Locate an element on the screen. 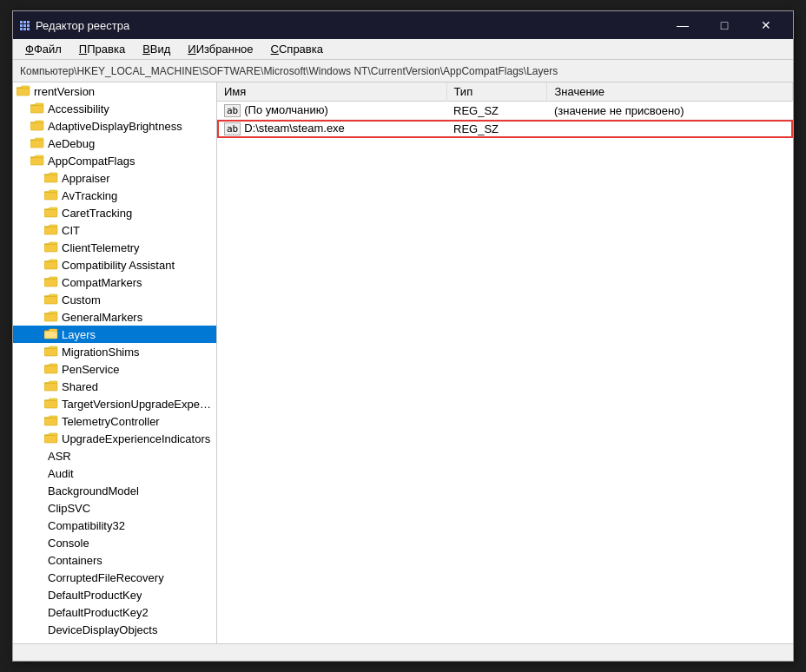  tree-item: AeDebug is located at coordinates (115, 143).